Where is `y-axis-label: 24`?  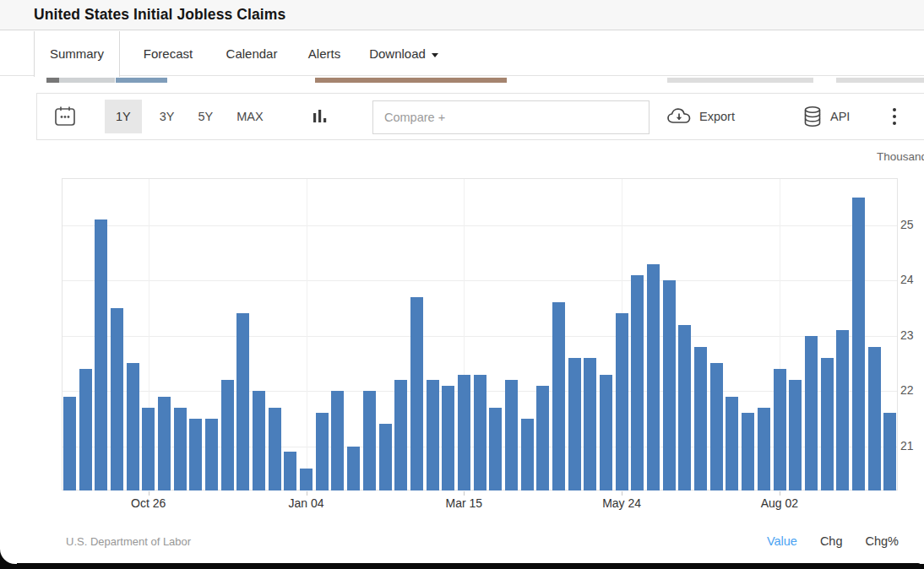 y-axis-label: 24 is located at coordinates (912, 279).